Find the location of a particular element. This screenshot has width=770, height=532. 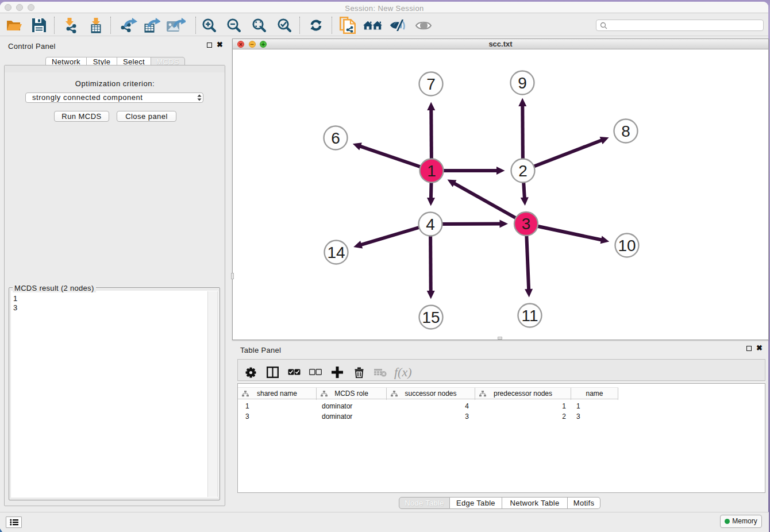

svg-text: 9 is located at coordinates (522, 83).